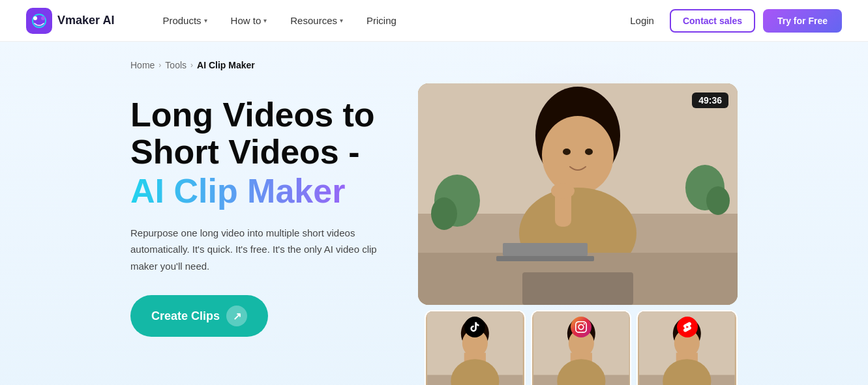 The height and width of the screenshot is (385, 868). What do you see at coordinates (265, 21) in the screenshot?
I see `howto-chevron-icon: ▾` at bounding box center [265, 21].